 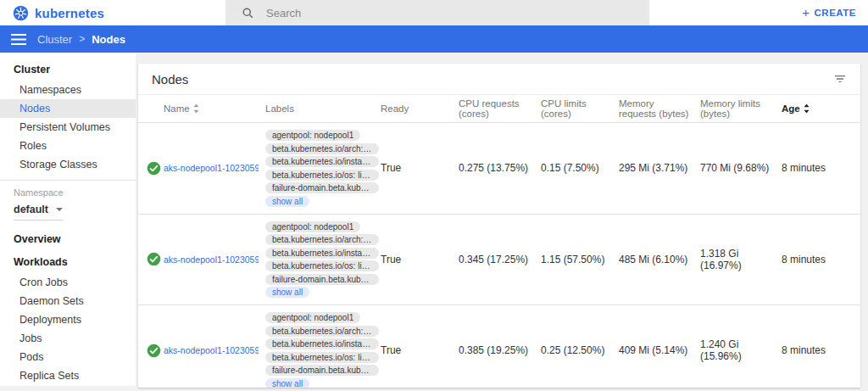 I want to click on search-icon, so click(x=248, y=14).